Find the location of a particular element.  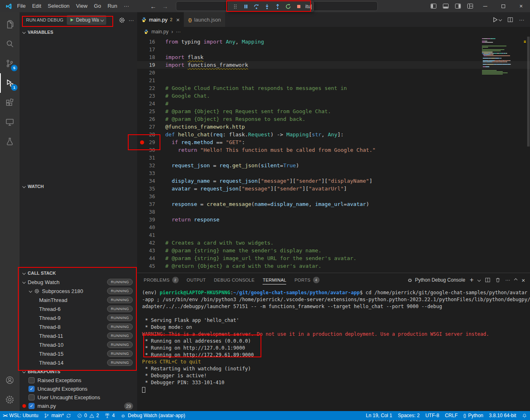

launch-config-dropdown: Debug Wa is located at coordinates (86, 20).